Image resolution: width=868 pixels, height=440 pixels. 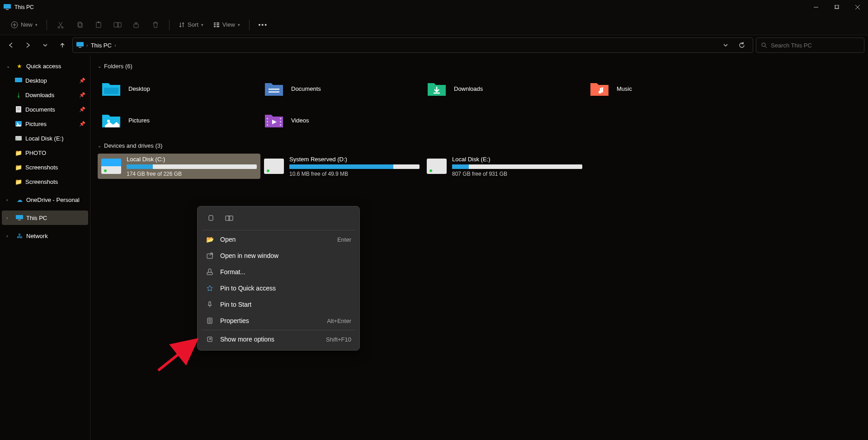 I want to click on sidebar-quick-access: ⌄ ★ Quick access, so click(x=45, y=66).